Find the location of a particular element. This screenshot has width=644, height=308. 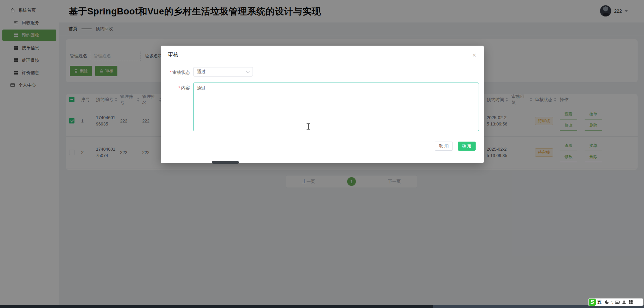

modal-footer: 取 消 确 定 is located at coordinates (322, 146).